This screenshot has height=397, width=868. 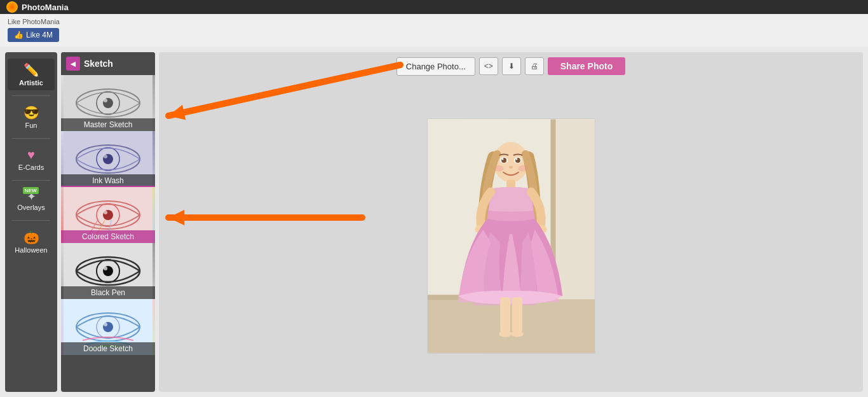 What do you see at coordinates (31, 74) in the screenshot?
I see `sidebar-item-artistic: ✏️ Artistic` at bounding box center [31, 74].